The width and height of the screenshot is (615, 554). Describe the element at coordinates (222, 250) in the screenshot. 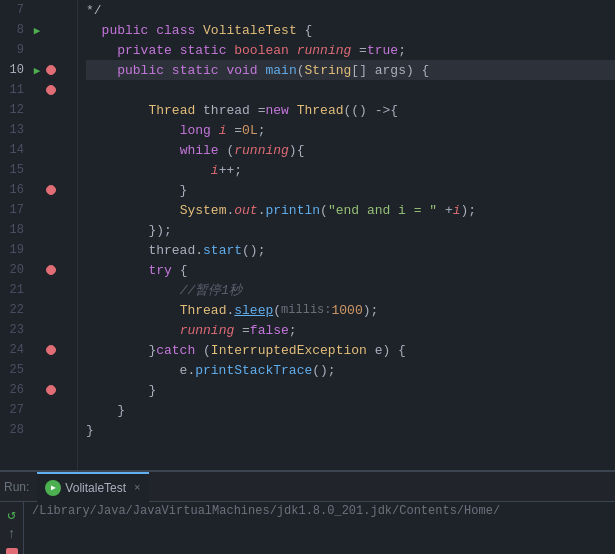

I see `code-token: start` at that location.